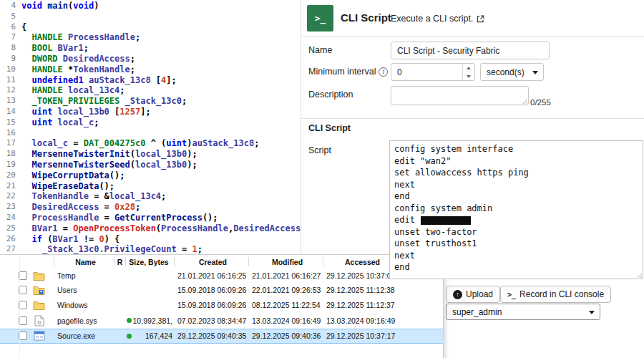 This screenshot has width=644, height=358. I want to click on line-number: 22, so click(8, 196).